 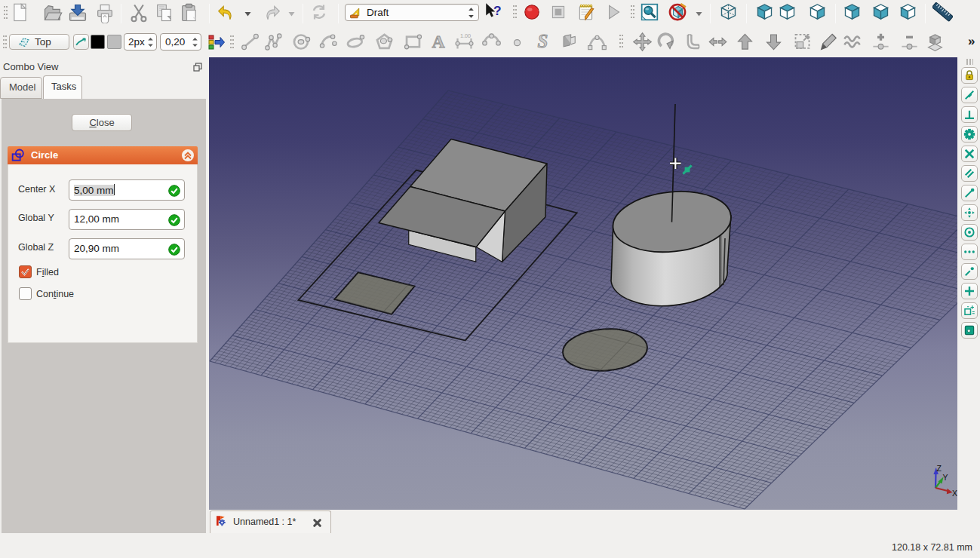 I want to click on svg-text: 1.00, so click(x=465, y=36).